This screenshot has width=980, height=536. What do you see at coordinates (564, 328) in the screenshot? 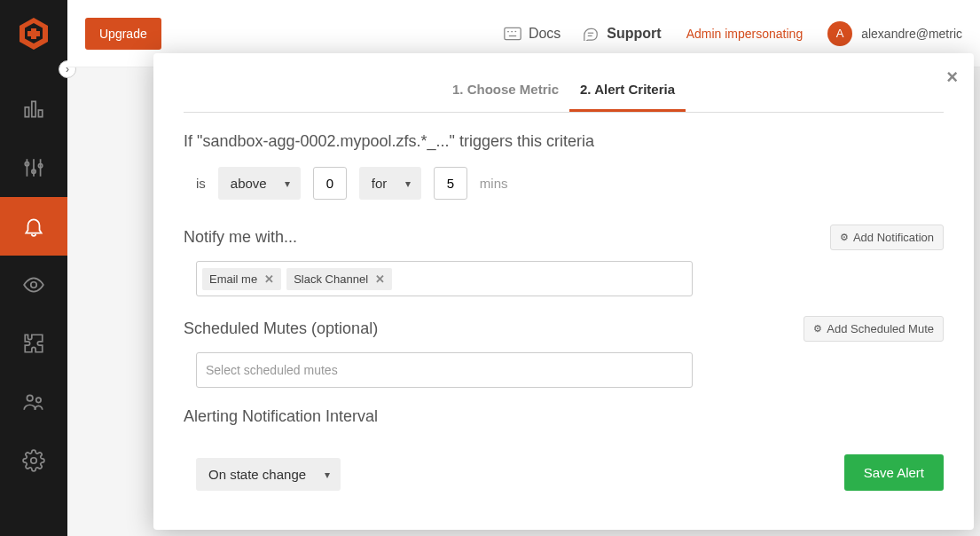
I see `mutes-header: Scheduled Mutes (optional) ⚙ Add Schedul…` at bounding box center [564, 328].